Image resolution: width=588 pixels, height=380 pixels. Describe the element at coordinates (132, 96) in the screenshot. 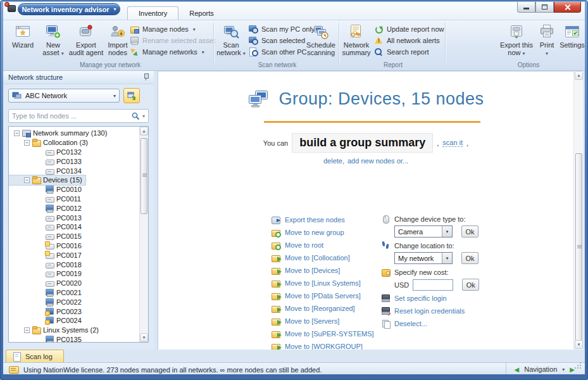

I see `collapse-structure-button` at that location.